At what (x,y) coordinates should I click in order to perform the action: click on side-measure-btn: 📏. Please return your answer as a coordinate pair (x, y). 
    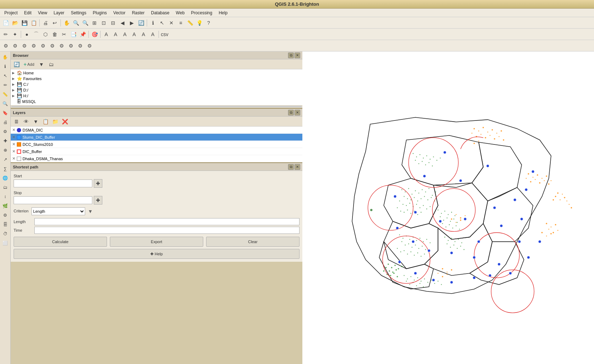
    Looking at the image, I should click on (5, 94).